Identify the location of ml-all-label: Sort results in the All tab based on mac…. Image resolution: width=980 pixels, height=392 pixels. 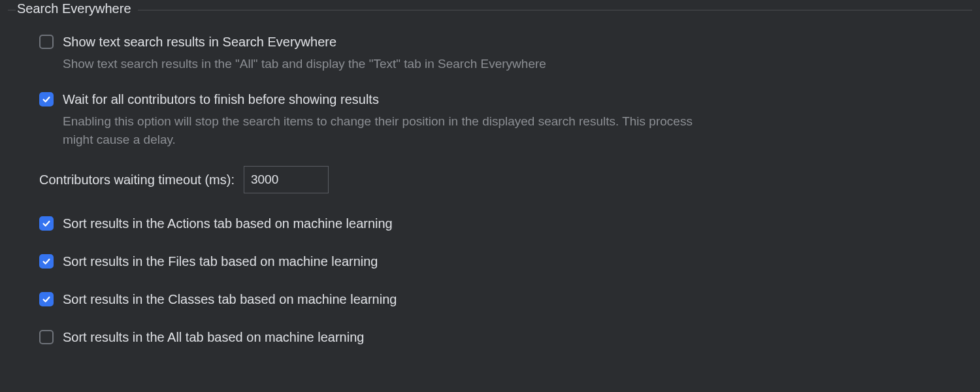
(213, 337).